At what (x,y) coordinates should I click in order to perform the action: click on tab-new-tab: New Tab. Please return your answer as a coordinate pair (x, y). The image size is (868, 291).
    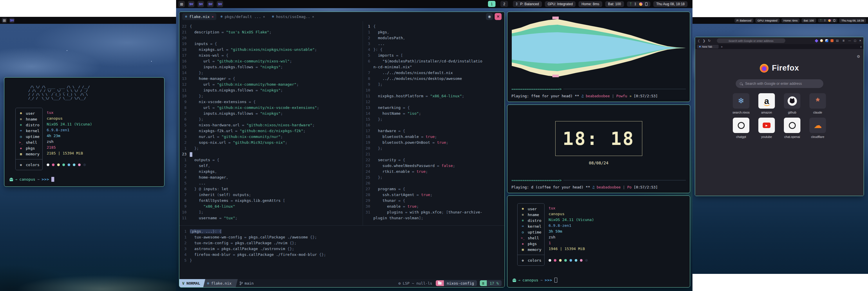
    Looking at the image, I should click on (708, 47).